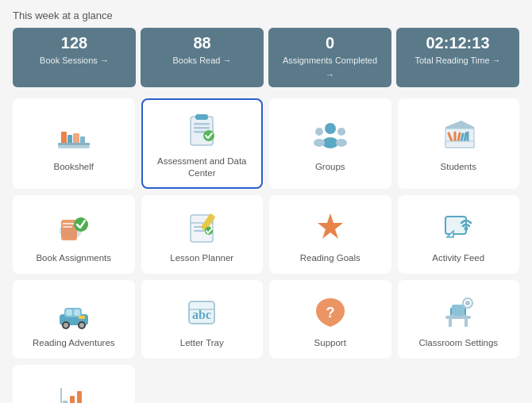  I want to click on groups-label: Groups, so click(330, 167).